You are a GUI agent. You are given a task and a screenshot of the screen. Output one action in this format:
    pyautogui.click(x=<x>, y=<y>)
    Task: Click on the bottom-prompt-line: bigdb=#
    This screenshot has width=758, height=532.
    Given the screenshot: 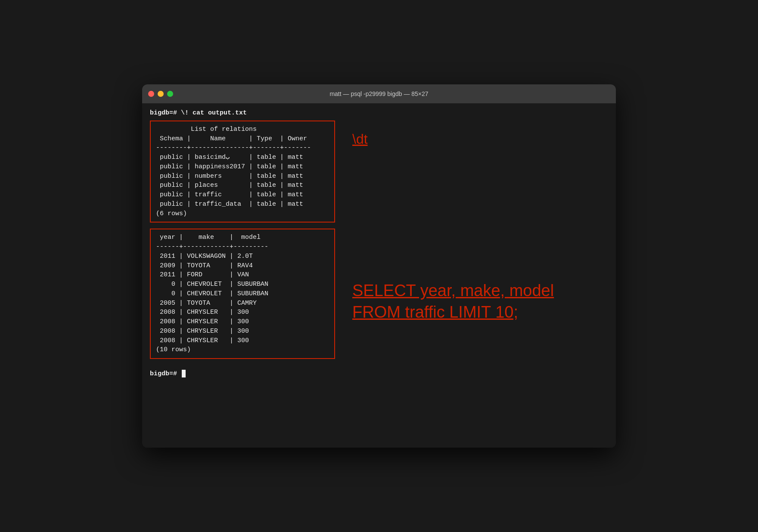 What is the action you would take?
    pyautogui.click(x=379, y=374)
    